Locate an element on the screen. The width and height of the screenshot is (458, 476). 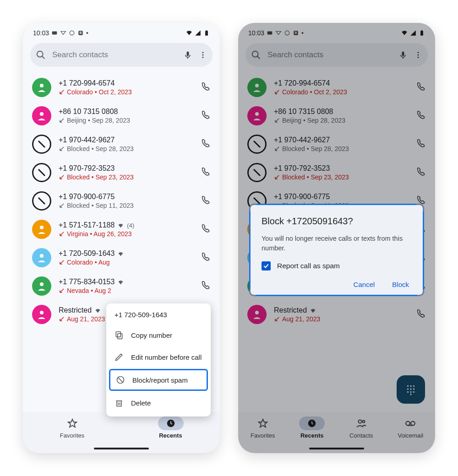
call-row: Restricted Aug 21, 2023 is located at coordinates (337, 314).